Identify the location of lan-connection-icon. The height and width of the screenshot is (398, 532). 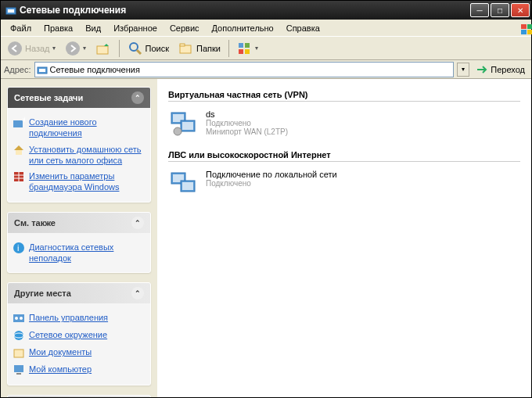
(184, 184).